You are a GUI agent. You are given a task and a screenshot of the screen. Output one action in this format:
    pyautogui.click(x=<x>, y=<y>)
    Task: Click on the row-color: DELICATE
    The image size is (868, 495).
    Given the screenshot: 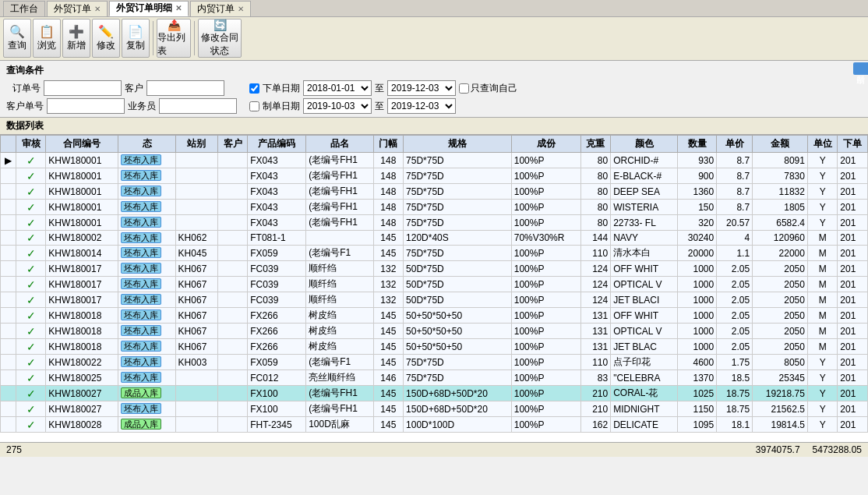 What is the action you would take?
    pyautogui.click(x=644, y=425)
    